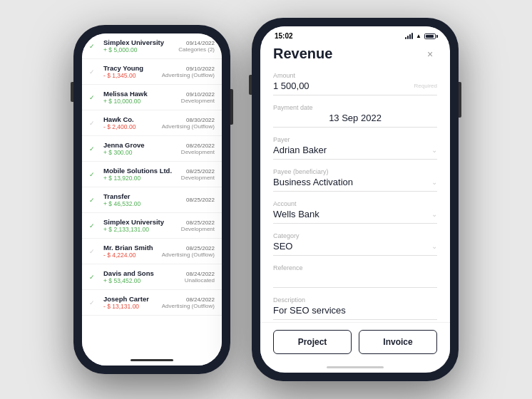  What do you see at coordinates (419, 36) in the screenshot?
I see `wifi-icon: ▲` at bounding box center [419, 36].